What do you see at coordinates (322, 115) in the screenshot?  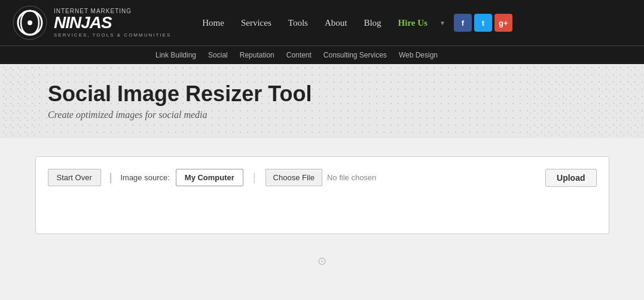 I see `page-subtitle: Create optimized images for social media` at bounding box center [322, 115].